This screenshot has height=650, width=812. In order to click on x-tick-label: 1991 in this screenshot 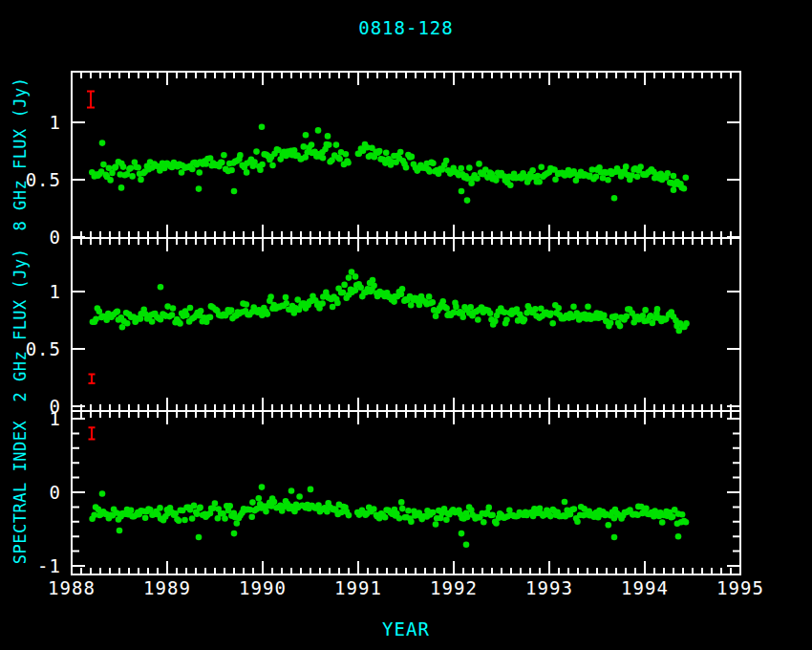, I will do `click(358, 588)`.